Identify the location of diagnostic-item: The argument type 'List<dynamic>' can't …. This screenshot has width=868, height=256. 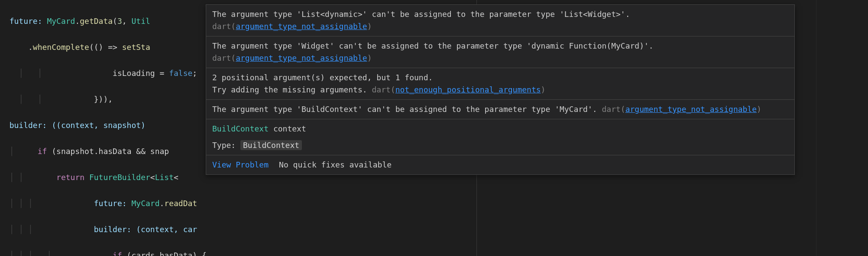
(500, 21).